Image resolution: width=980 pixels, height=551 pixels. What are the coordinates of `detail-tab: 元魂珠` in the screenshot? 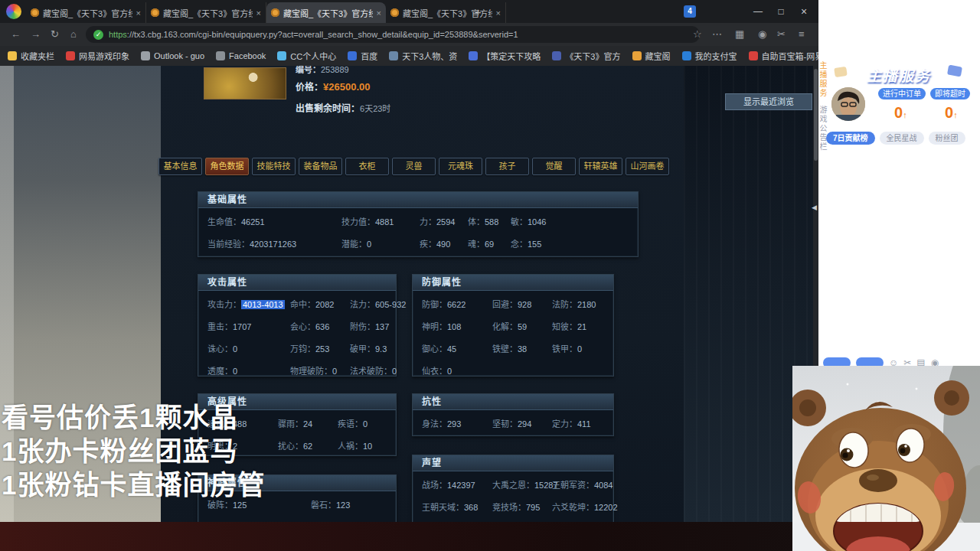 It's located at (461, 167).